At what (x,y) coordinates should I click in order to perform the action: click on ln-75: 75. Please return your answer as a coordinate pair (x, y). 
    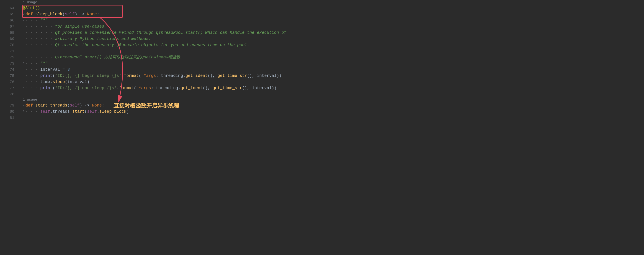
    Looking at the image, I should click on (11, 76).